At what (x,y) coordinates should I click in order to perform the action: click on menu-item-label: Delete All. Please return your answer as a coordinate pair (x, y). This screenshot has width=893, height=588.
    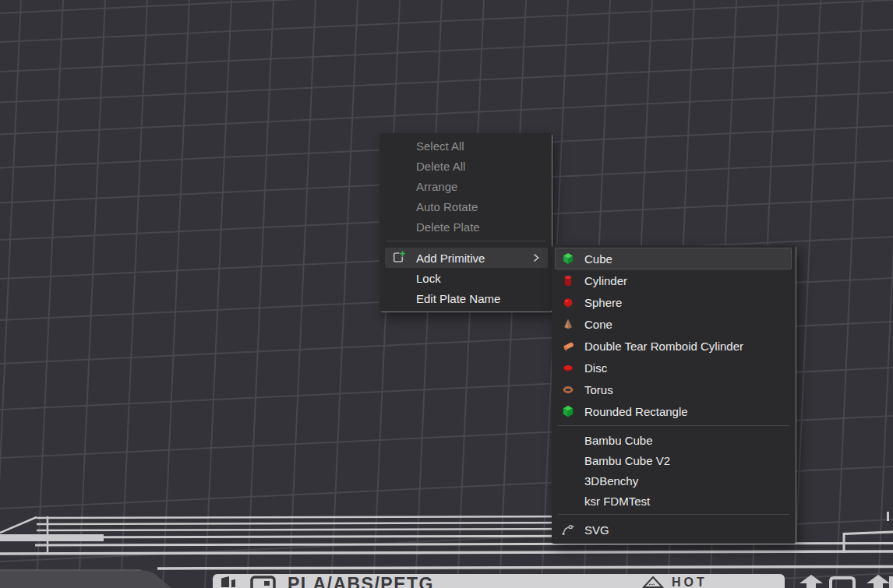
    Looking at the image, I should click on (425, 167).